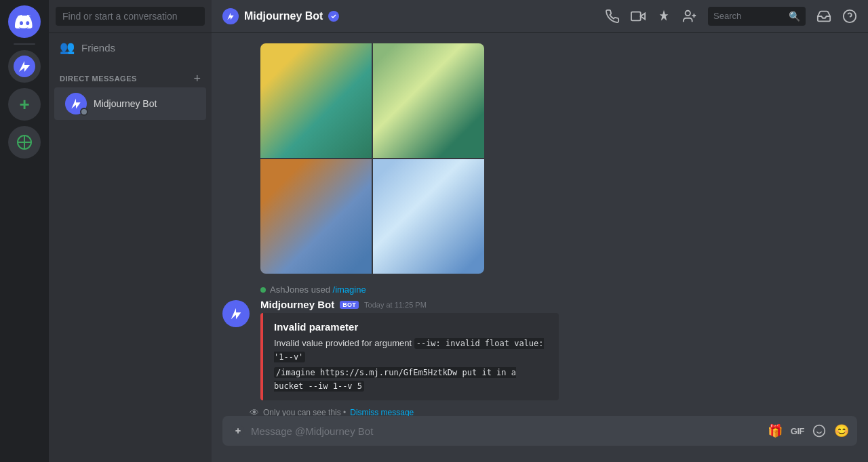  What do you see at coordinates (24, 142) in the screenshot?
I see `explore-servers-button` at bounding box center [24, 142].